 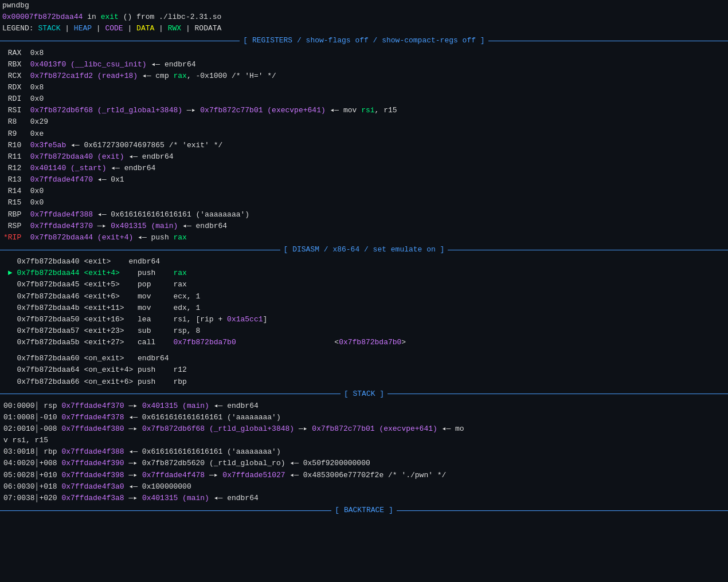 What do you see at coordinates (364, 273) in the screenshot?
I see `disasm-row-1: ► 0x7fb872bdaa44 <exit+4> push rax` at bounding box center [364, 273].